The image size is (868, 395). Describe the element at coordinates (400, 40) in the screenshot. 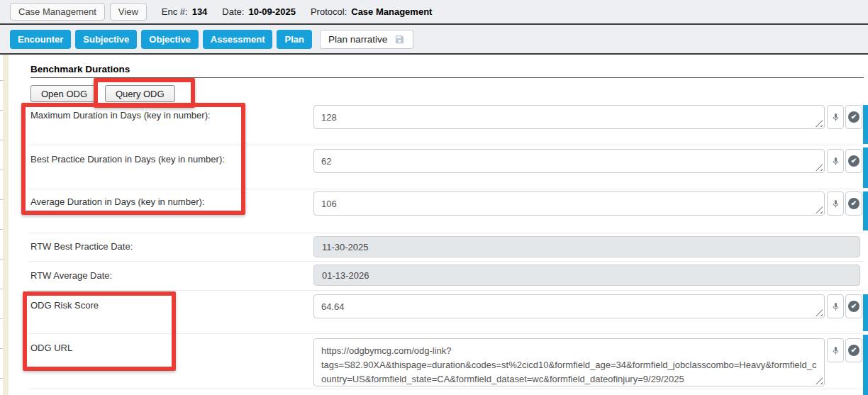

I see `save-icon` at that location.